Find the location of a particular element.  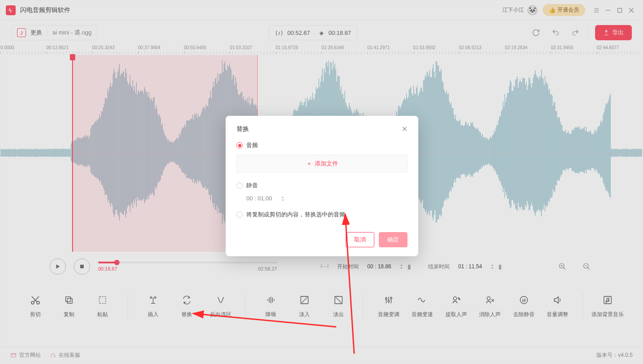

invert-icon is located at coordinates (221, 300).